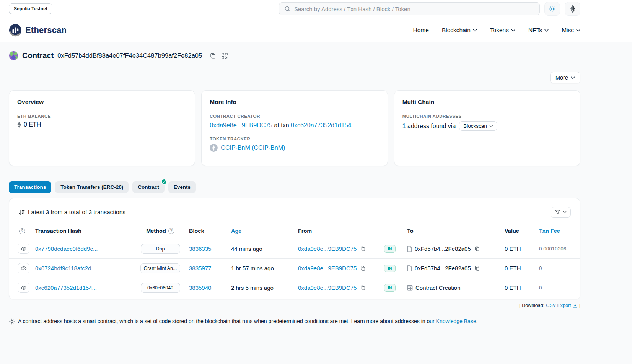 Image resolution: width=632 pixels, height=364 pixels. Describe the element at coordinates (161, 249) in the screenshot. I see `method-badge: Drip` at that location.